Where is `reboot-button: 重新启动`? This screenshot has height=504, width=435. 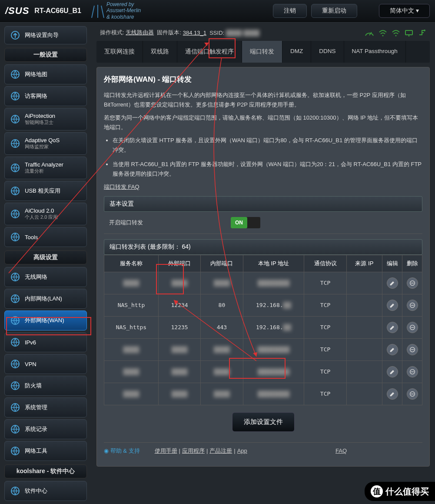 reboot-button: 重新启动 is located at coordinates (334, 11).